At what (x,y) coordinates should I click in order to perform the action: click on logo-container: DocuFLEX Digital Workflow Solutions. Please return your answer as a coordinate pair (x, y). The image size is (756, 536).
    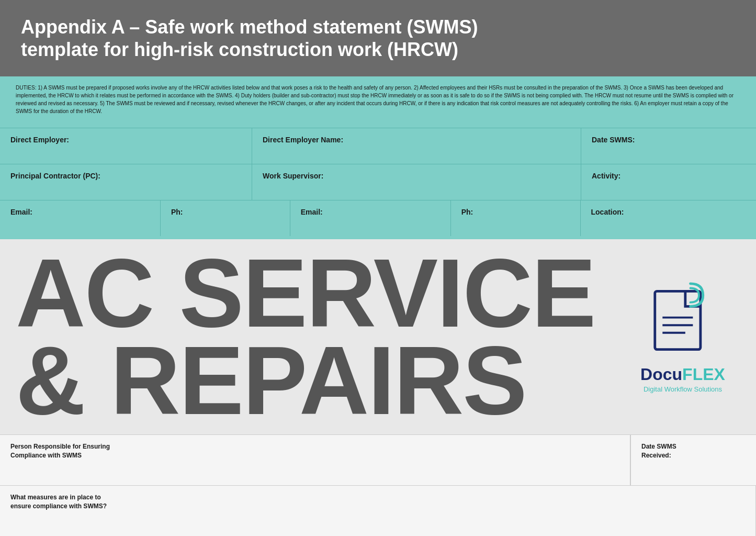
    Looking at the image, I should click on (683, 337).